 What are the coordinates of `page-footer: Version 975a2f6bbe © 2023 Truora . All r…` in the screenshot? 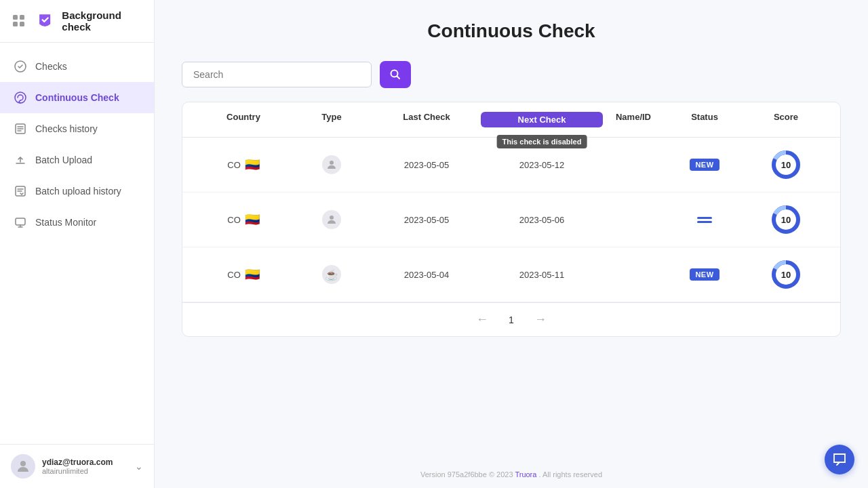 It's located at (511, 476).